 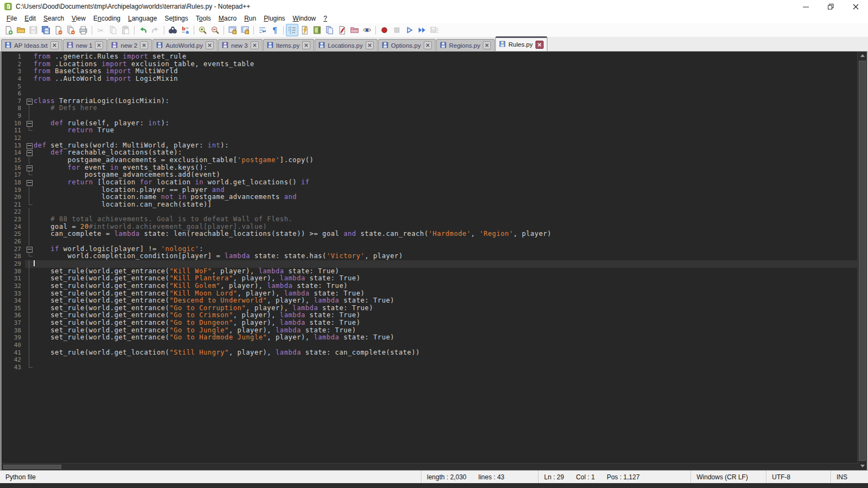 I want to click on menu-item-search: Search, so click(x=54, y=18).